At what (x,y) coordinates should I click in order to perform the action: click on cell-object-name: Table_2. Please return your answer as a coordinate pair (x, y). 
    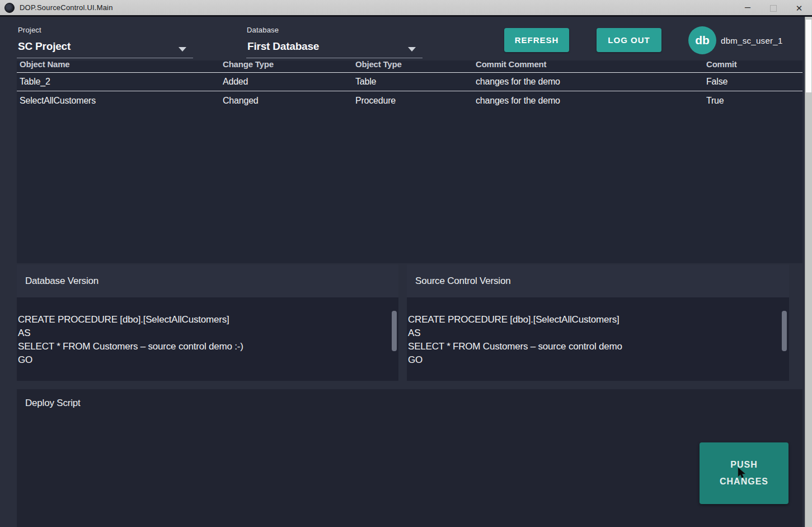
    Looking at the image, I should click on (119, 82).